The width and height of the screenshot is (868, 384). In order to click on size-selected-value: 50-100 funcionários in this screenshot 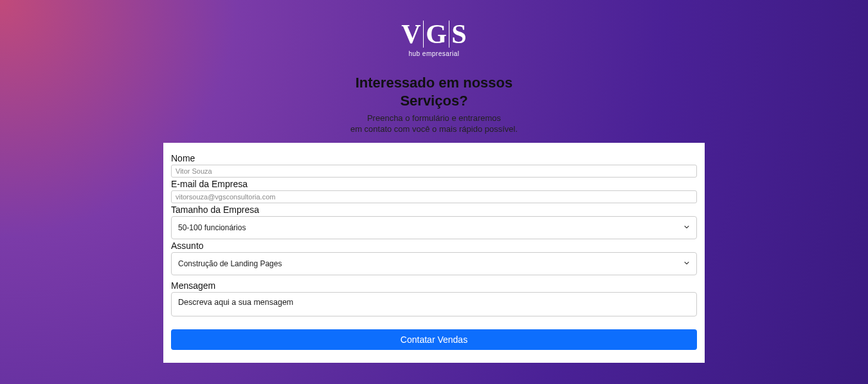, I will do `click(212, 228)`.